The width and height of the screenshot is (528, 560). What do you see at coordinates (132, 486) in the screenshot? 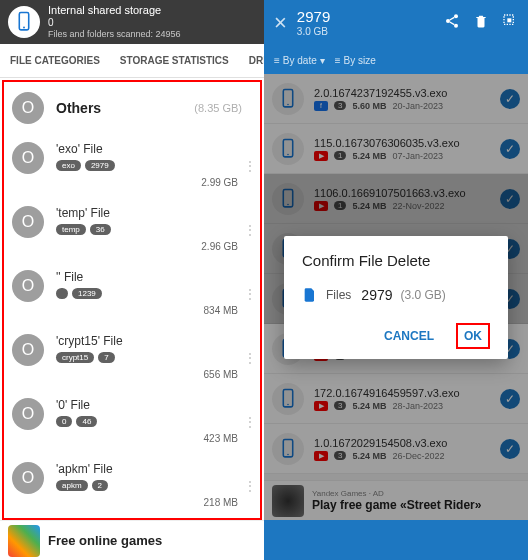
I see `file-row: O 'apkm' File apkm2 218 MB ⋮` at bounding box center [132, 486].